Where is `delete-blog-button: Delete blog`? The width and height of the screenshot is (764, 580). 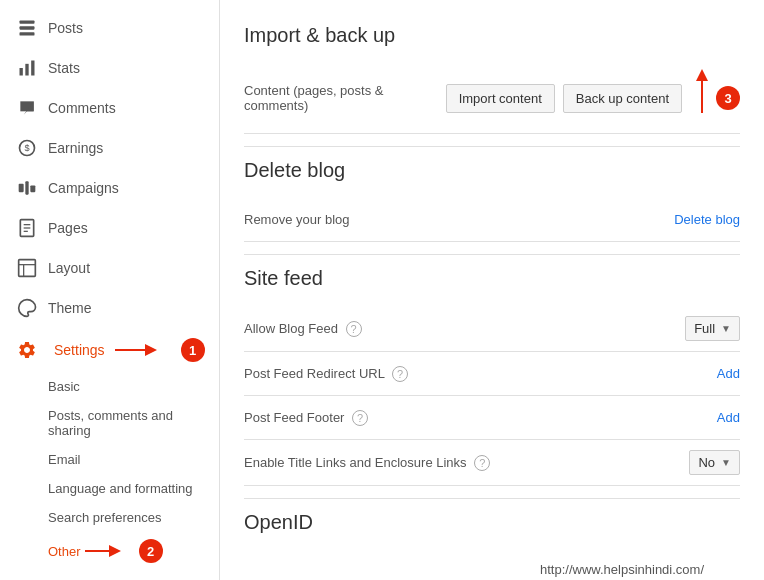
delete-blog-button: Delete blog is located at coordinates (707, 220).